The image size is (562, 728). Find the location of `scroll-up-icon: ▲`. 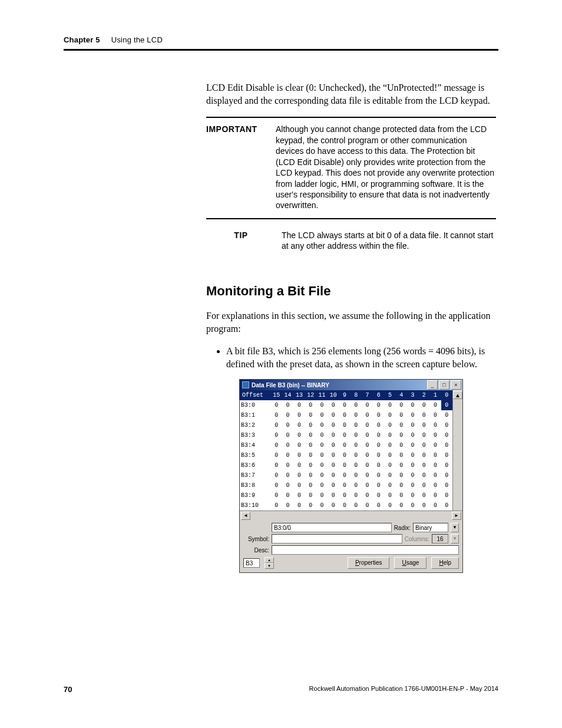

scroll-up-icon: ▲ is located at coordinates (458, 395).